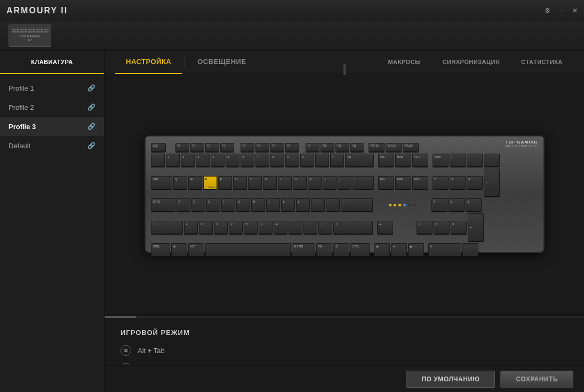  I want to click on key-pause: PAUSE, so click(411, 148).